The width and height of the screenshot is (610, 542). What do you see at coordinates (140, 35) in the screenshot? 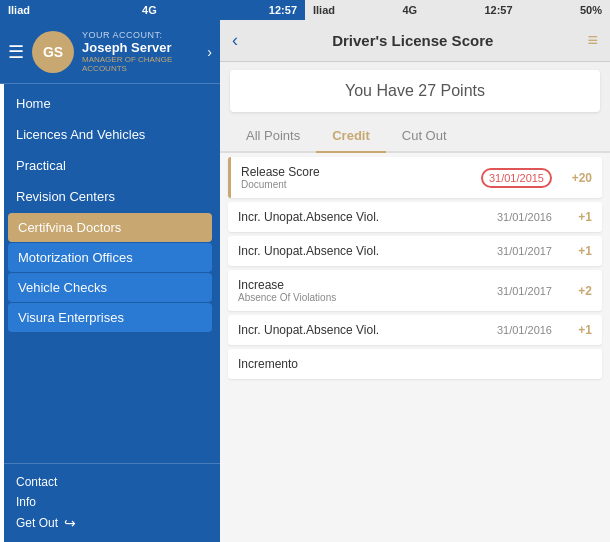
I see `your-account-label: YOUR ACCOUNT:` at bounding box center [140, 35].